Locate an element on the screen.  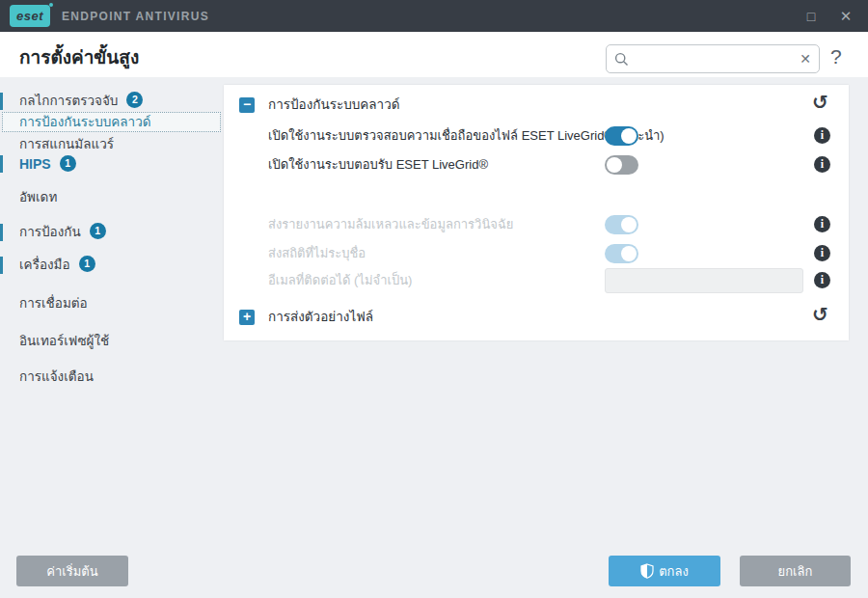
sidebar-item-update: อัพเดท is located at coordinates (111, 198).